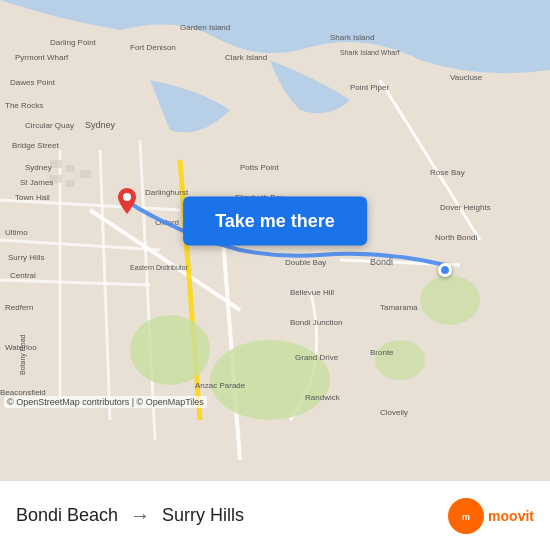 The height and width of the screenshot is (550, 550). I want to click on svg-text: Shark Island, so click(352, 38).